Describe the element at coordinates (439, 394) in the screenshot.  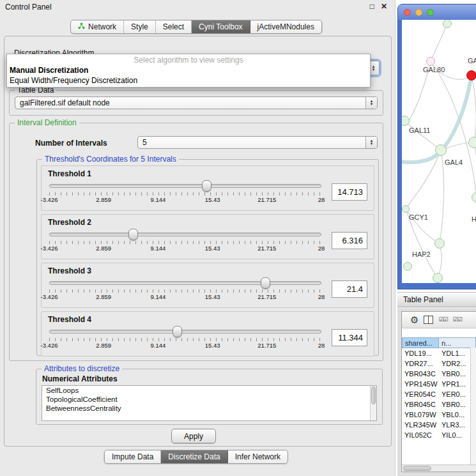
I see `table-row: YER054CYER0...` at that location.